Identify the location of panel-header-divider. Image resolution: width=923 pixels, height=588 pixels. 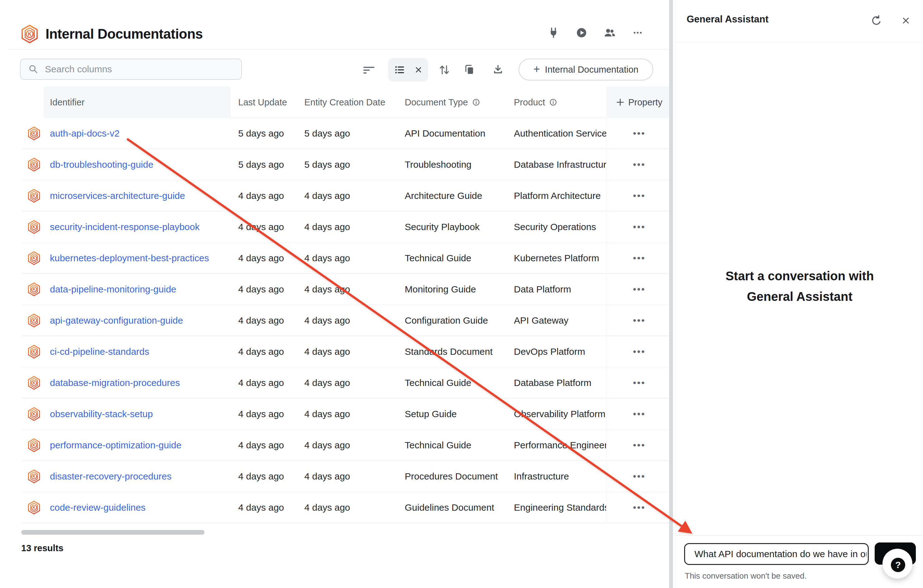
(800, 42).